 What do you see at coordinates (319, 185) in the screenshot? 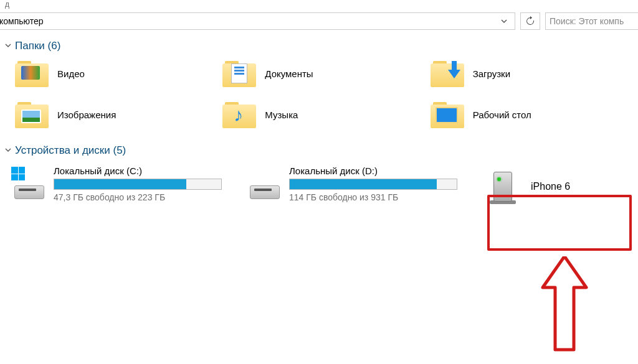
I see `drives-row: Локальный диск (C:) 47,3 ГБ свободно из …` at bounding box center [319, 185].